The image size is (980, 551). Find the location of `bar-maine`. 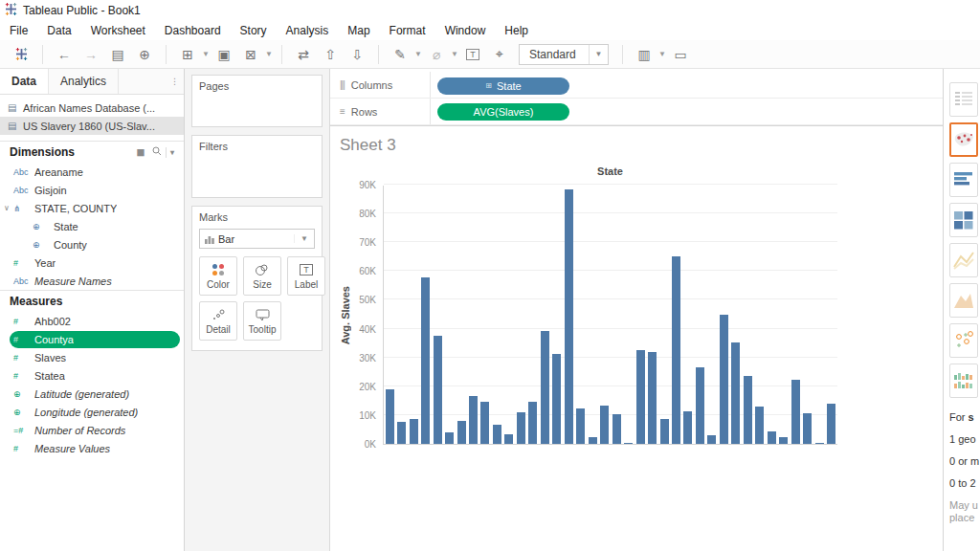

bar-maine is located at coordinates (546, 387).